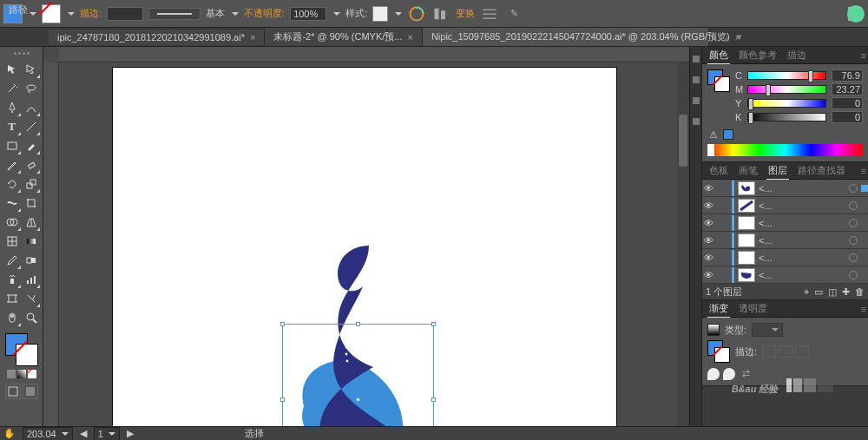  What do you see at coordinates (22, 350) in the screenshot?
I see `fill-stroke-control` at bounding box center [22, 350].